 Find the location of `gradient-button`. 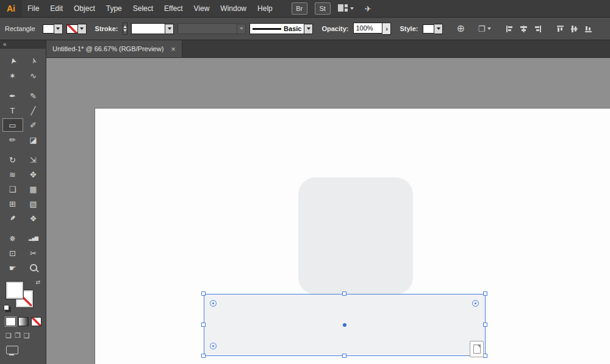

gradient-button is located at coordinates (23, 322).